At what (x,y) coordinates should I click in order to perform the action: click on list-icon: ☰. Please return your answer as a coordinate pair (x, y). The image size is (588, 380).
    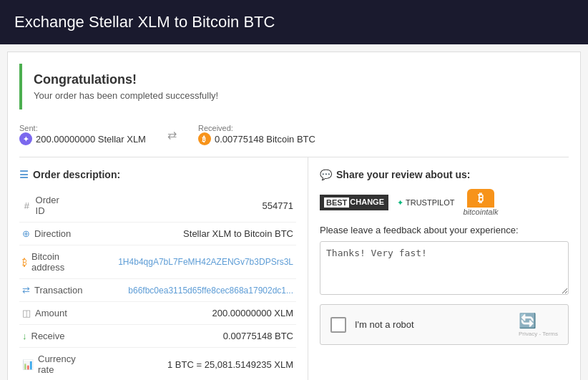
    Looking at the image, I should click on (24, 175).